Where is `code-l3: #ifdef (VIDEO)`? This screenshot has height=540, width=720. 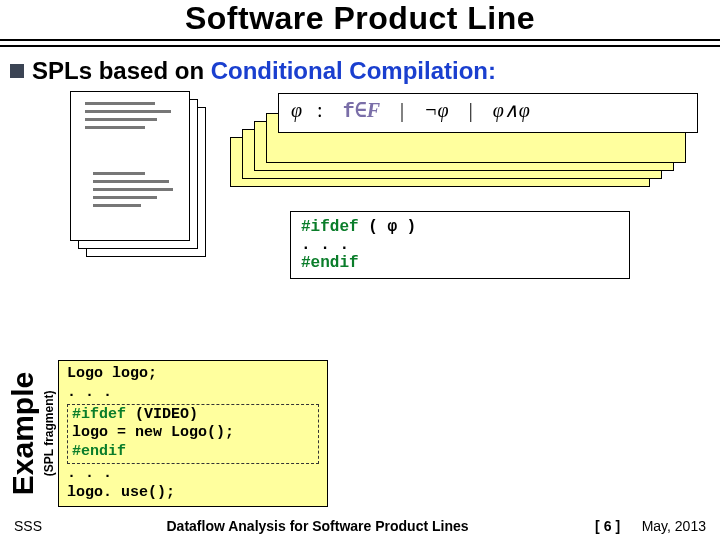
code-l3: #ifdef (VIDEO) is located at coordinates (193, 416).